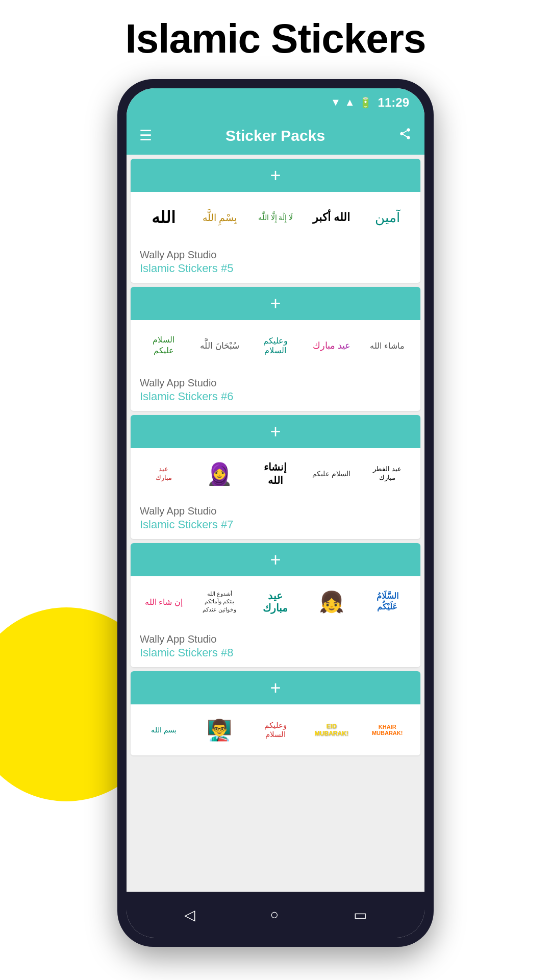  What do you see at coordinates (276, 346) in the screenshot?
I see `sticker-preview-row-6: السلامعليكم سُبْحَانَ اللَّه وعليكم السل…` at bounding box center [276, 346].